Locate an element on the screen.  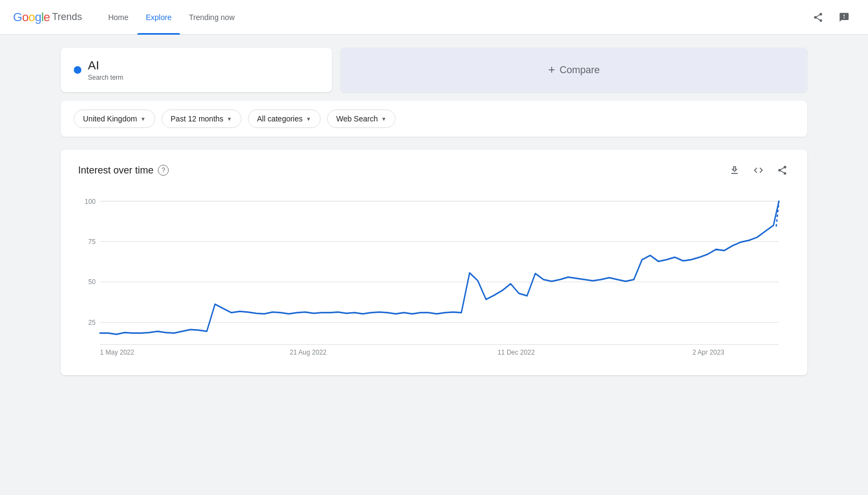
filter-time: Past 12 months ▼ is located at coordinates (202, 119).